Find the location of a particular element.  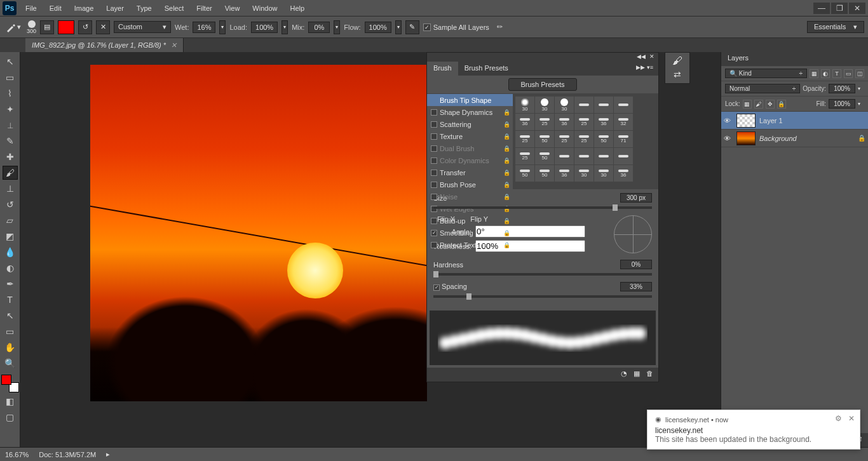

brush-option-scattering: Scattering🔒 is located at coordinates (470, 124).